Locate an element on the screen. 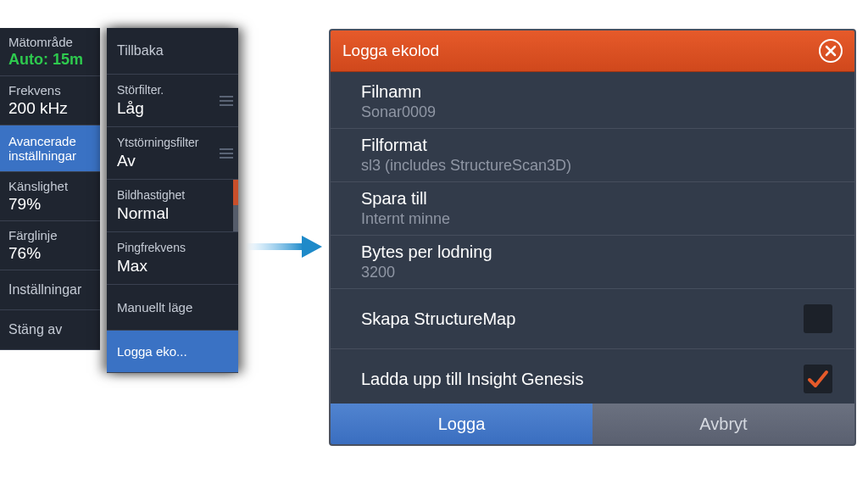 Image resolution: width=868 pixels, height=501 pixels. menu-sensitivity: Känslighet 79% is located at coordinates (50, 197).